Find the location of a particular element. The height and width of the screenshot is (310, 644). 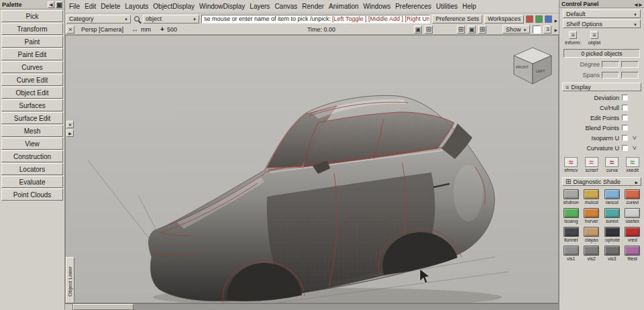

snap-curve-icon is located at coordinates (539, 19).